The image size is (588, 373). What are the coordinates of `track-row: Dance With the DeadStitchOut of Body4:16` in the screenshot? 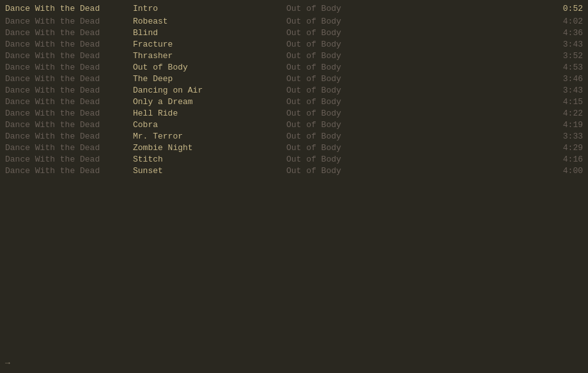 It's located at (294, 159).